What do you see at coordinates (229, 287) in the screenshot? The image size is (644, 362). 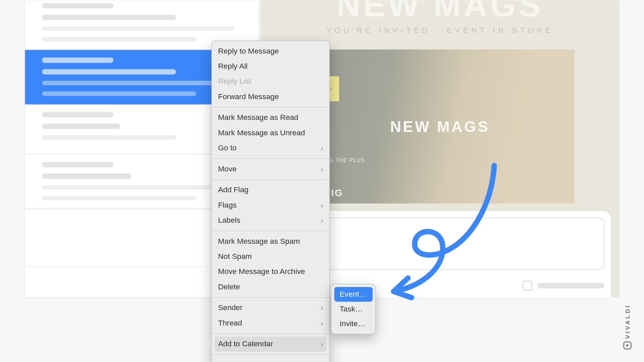 I see `menu-item-label: Delete` at bounding box center [229, 287].